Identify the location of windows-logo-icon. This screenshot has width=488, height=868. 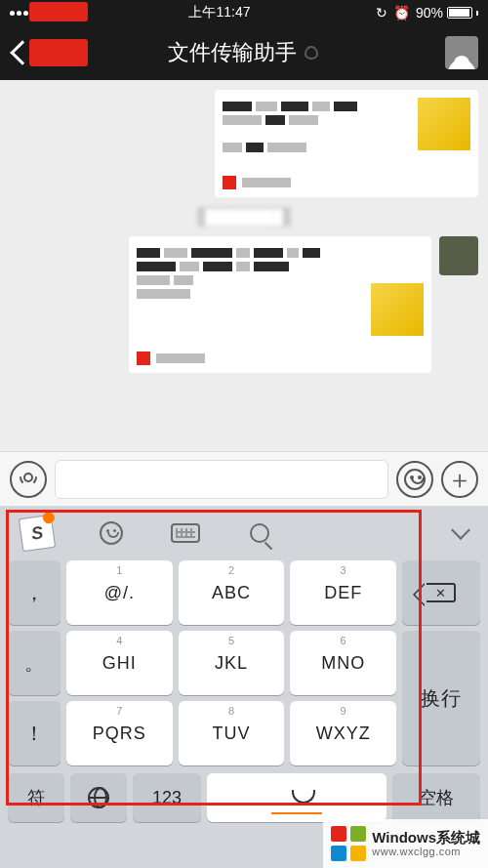
(348, 844).